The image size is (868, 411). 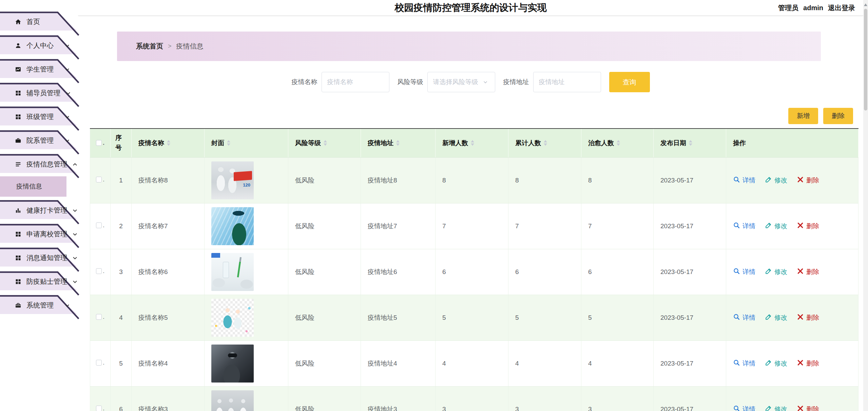 I want to click on column-header-actions: 操作, so click(x=792, y=143).